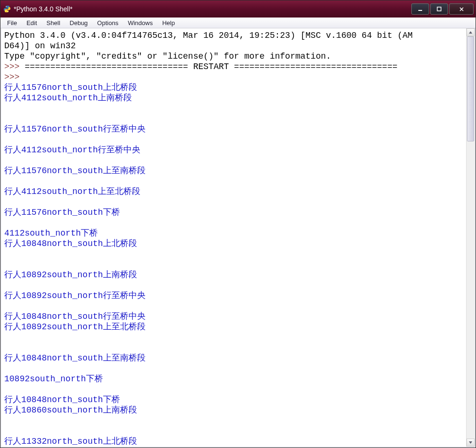  I want to click on shell-line: Type "copyright", "credits" or "license(…, so click(234, 56).